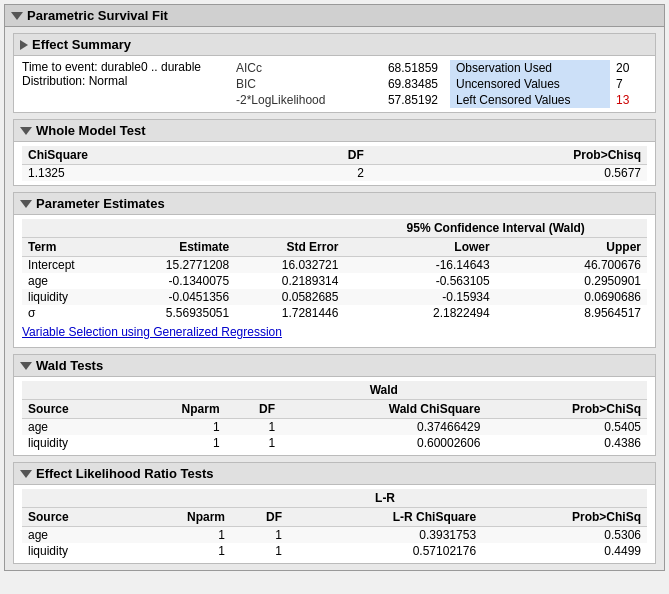 The width and height of the screenshot is (669, 594). What do you see at coordinates (26, 131) in the screenshot?
I see `whole-model-test-triangle-icon` at bounding box center [26, 131].